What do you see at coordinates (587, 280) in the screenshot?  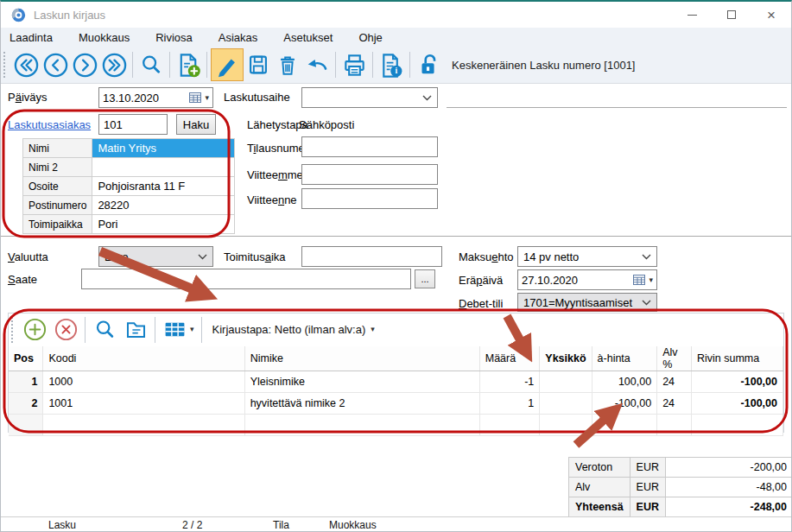 I see `erapaiva-datefield: 27.10.2020 ▾` at bounding box center [587, 280].